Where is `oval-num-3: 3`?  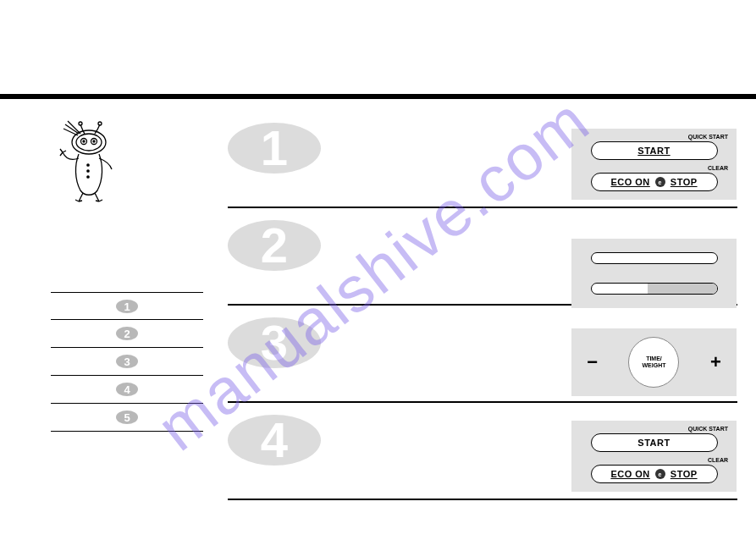
oval-num-3: 3 is located at coordinates (127, 361).